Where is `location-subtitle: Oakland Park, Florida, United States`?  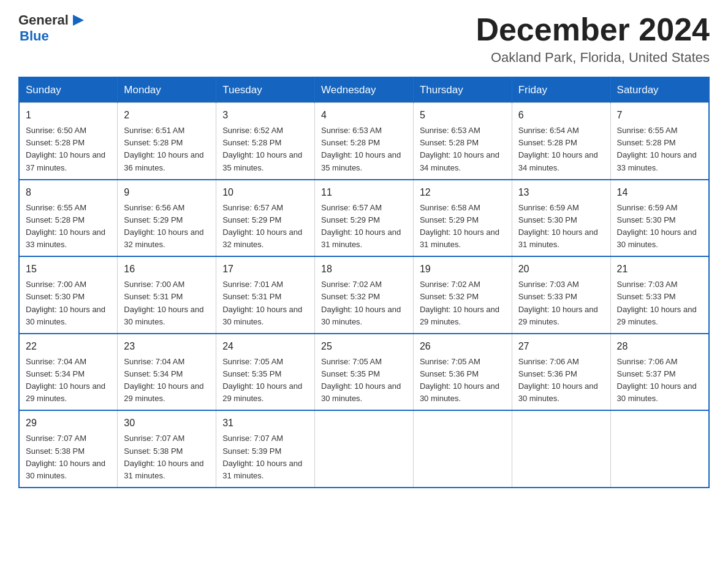 location-subtitle: Oakland Park, Florida, United States is located at coordinates (593, 58).